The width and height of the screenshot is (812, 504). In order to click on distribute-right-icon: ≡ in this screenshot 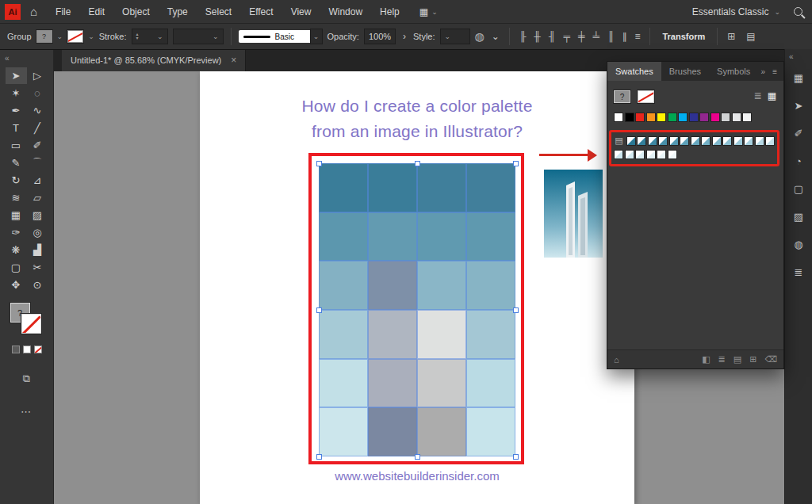, I will do `click(638, 36)`.